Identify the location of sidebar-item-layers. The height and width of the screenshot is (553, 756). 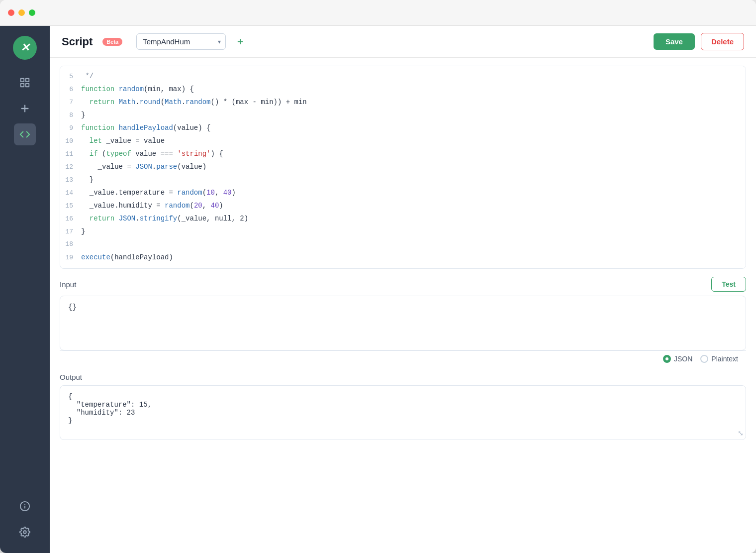
(25, 83).